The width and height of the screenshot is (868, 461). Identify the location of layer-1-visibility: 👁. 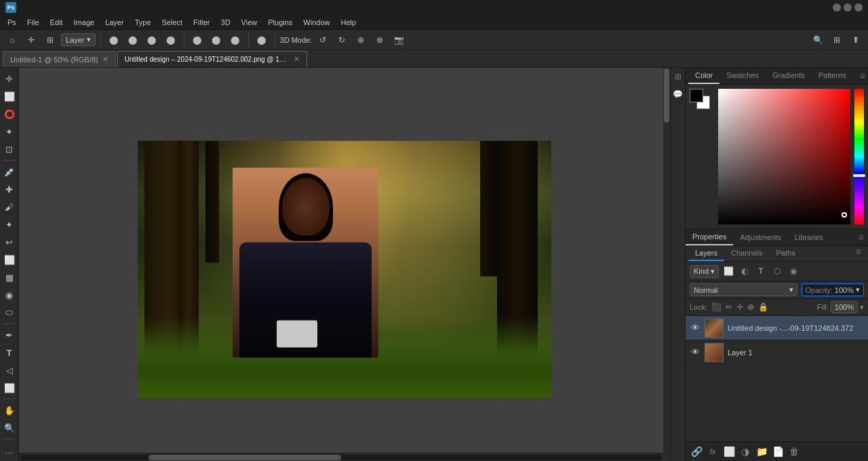
(695, 353).